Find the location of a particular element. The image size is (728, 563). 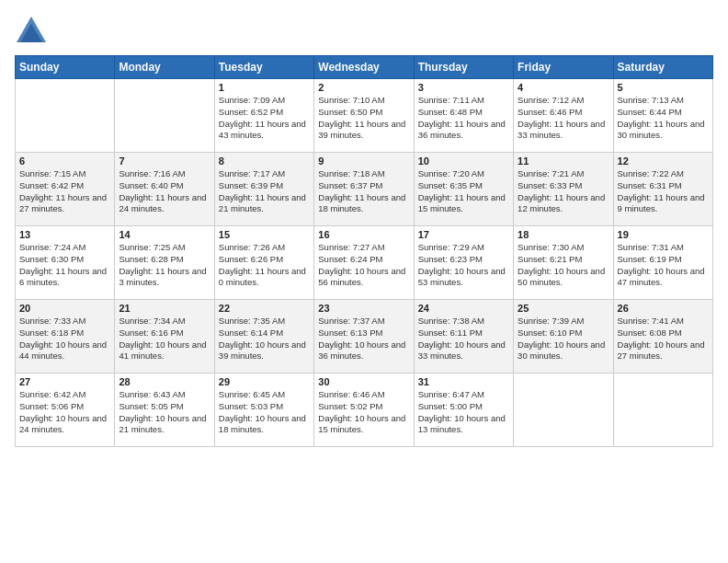

day-number: 26 is located at coordinates (664, 308).